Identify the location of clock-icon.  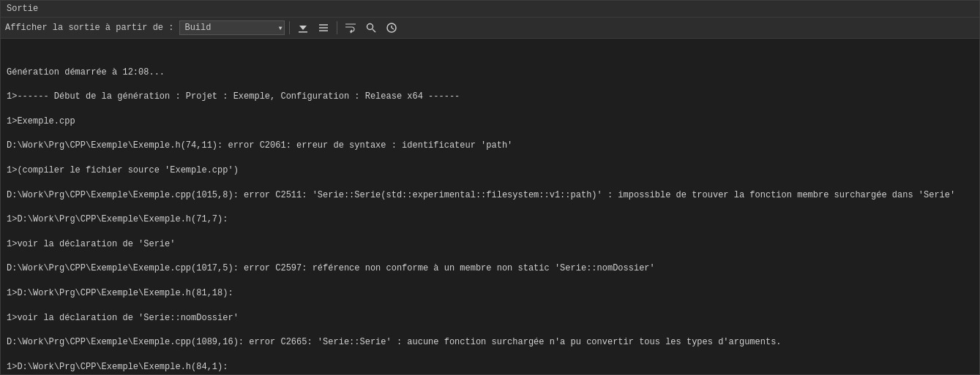
(392, 28).